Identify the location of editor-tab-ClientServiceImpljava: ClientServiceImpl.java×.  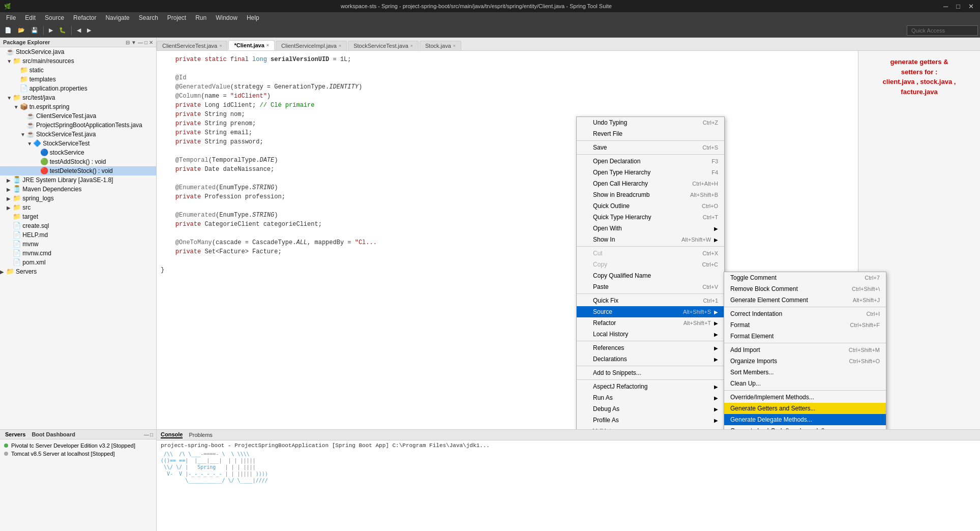
(311, 46).